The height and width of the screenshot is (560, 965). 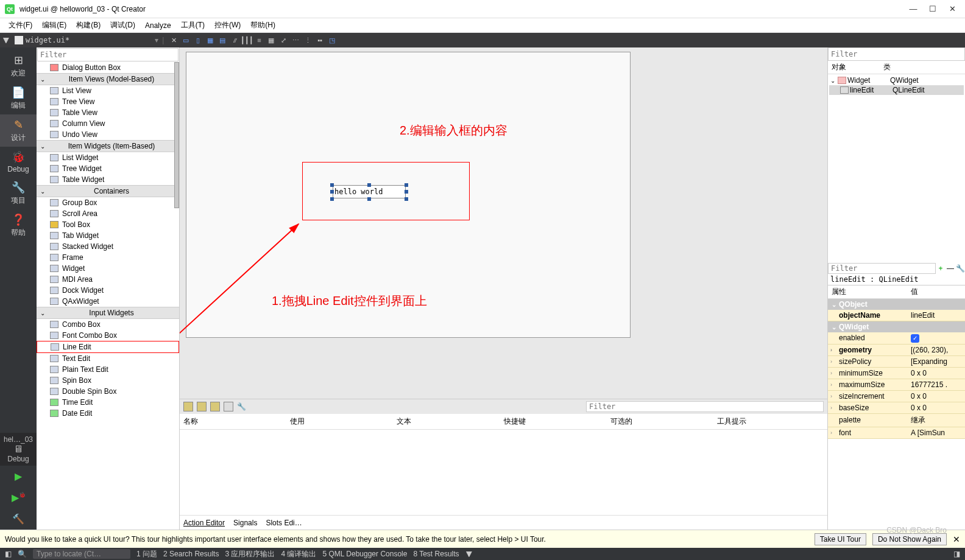 I want to click on widget-group-box: Group Box, so click(x=108, y=203).